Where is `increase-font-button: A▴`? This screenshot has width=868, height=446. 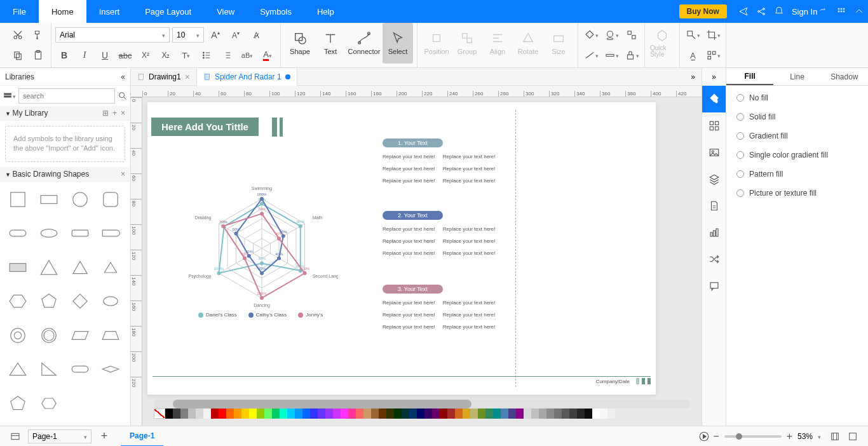 increase-font-button: A▴ is located at coordinates (215, 35).